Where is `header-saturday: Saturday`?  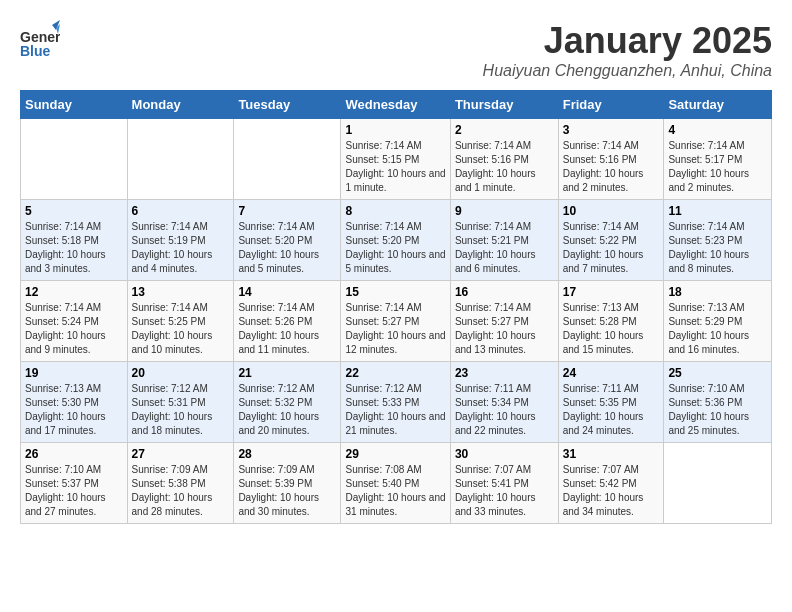 header-saturday: Saturday is located at coordinates (718, 105).